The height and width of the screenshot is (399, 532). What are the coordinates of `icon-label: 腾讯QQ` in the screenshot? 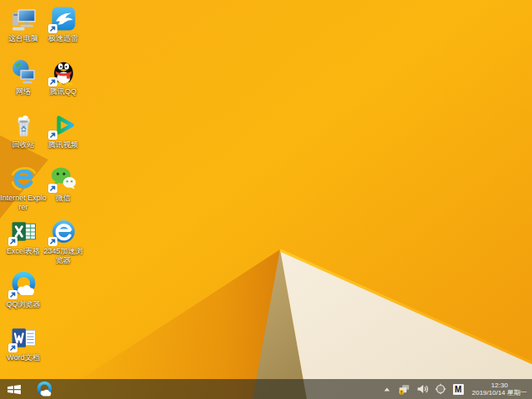 It's located at (63, 91).